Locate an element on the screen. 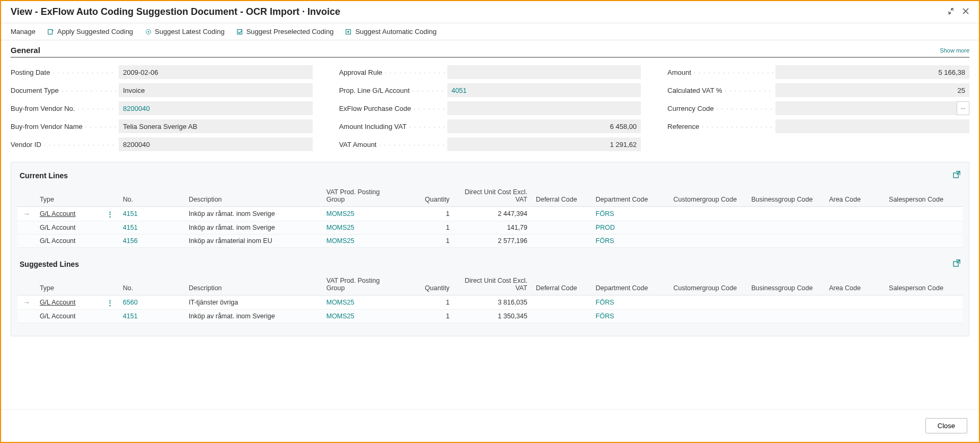 This screenshot has width=980, height=443. col-description: Description is located at coordinates (253, 196).